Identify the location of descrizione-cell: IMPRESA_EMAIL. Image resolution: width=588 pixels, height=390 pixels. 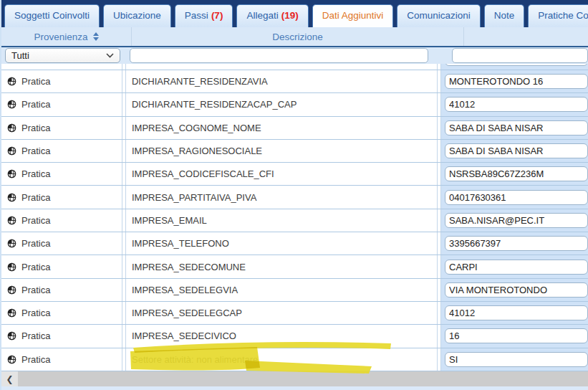
(281, 221).